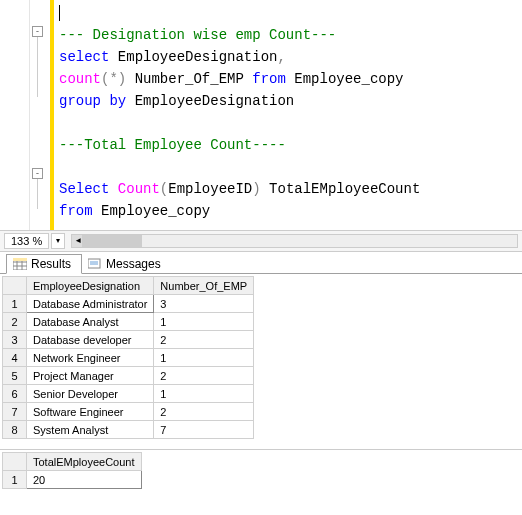 Image resolution: width=522 pixels, height=515 pixels. Describe the element at coordinates (128, 358) in the screenshot. I see `table-row: 4Network Engineer1` at that location.